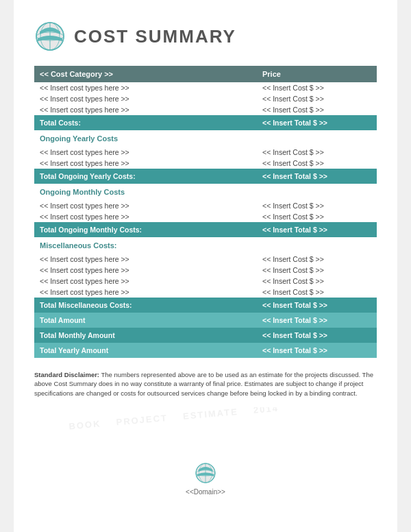 This screenshot has width=411, height=532. Describe the element at coordinates (316, 123) in the screenshot. I see `total-costs-value: << Insert Total $ >>` at that location.